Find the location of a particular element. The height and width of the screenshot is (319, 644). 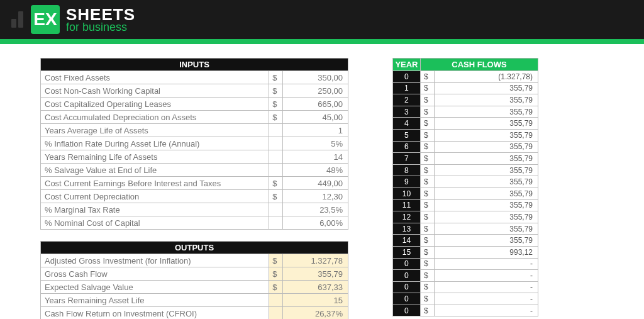

input-value: 48% is located at coordinates (316, 170).